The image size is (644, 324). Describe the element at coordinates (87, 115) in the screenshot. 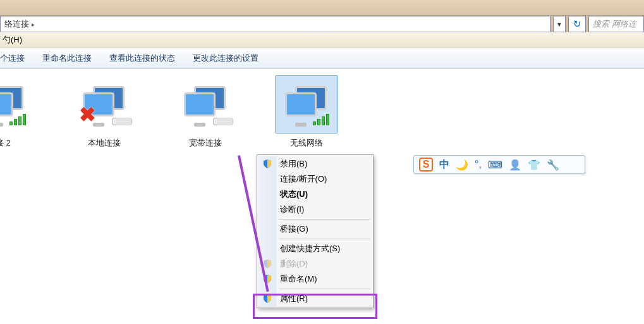

I see `disabled-x-icon: ✖` at that location.